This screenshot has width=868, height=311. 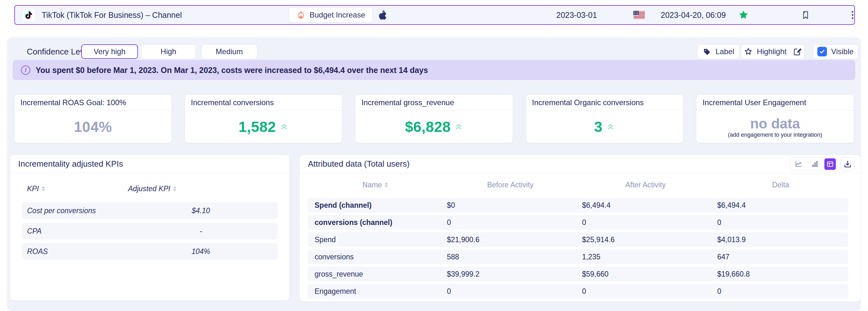 What do you see at coordinates (604, 103) in the screenshot?
I see `kpi-card-title: Incremental Organic conversions` at bounding box center [604, 103].